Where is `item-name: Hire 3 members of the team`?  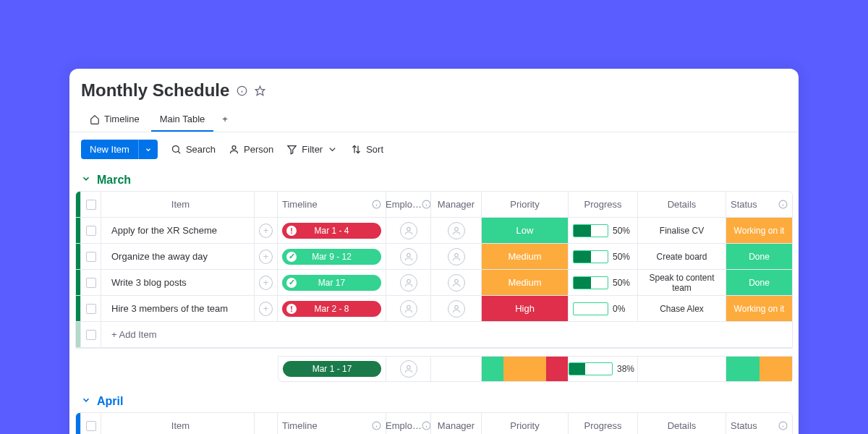
item-name: Hire 3 members of the team is located at coordinates (177, 308).